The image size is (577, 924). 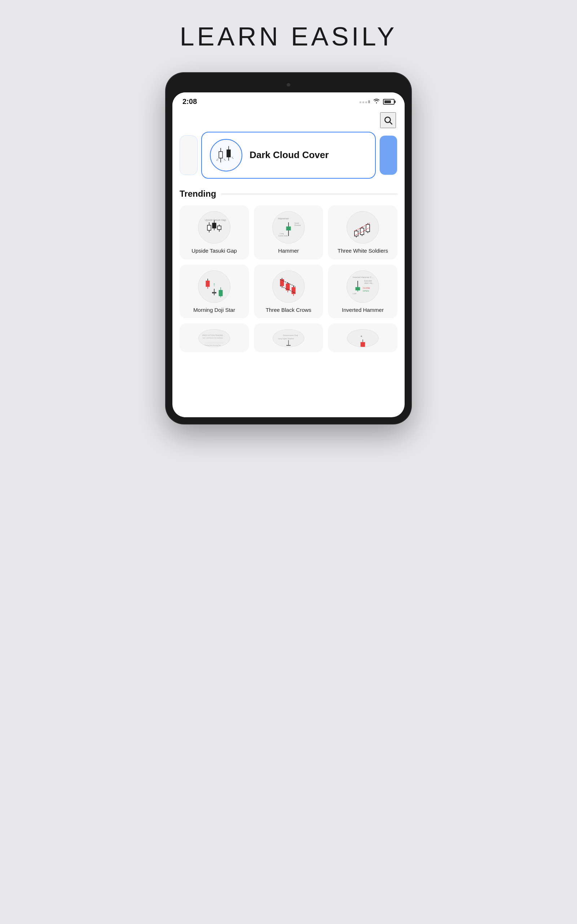 I want to click on svg-text: Long Upper Shadow, so click(x=286, y=339).